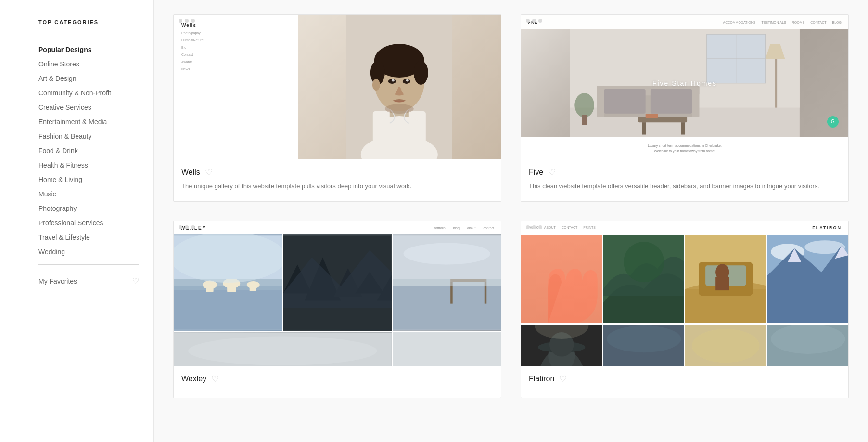  What do you see at coordinates (833, 122) in the screenshot?
I see `five-green-dot: G` at bounding box center [833, 122].